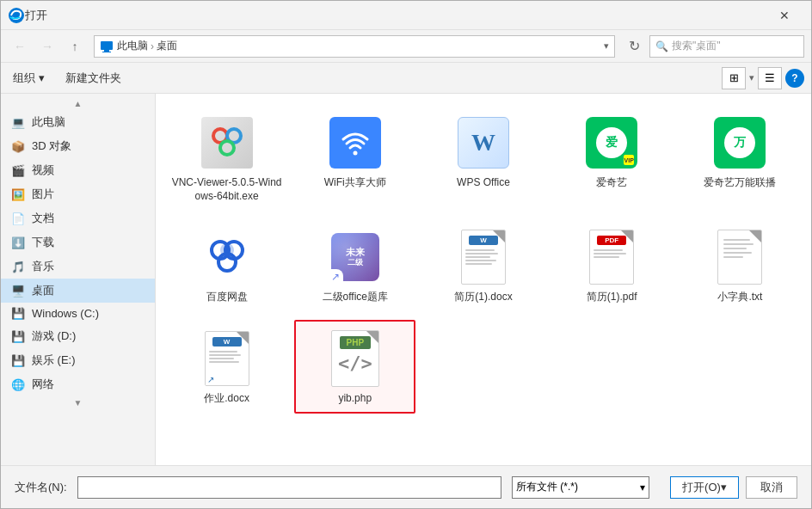 The image size is (812, 509). Describe the element at coordinates (227, 143) in the screenshot. I see `vnc-file-icon` at that location.